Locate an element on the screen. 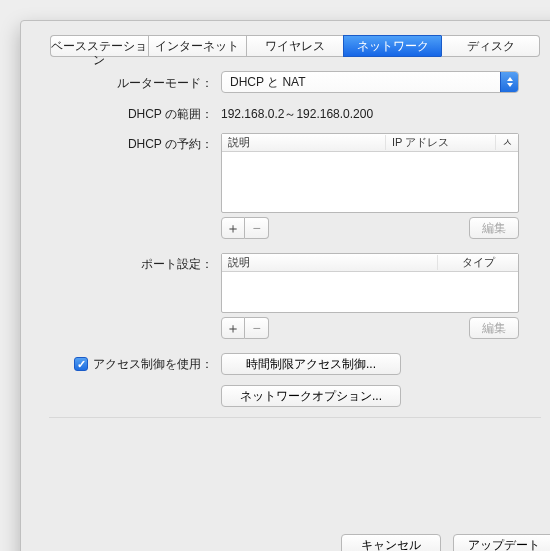 This screenshot has width=550, height=551. tab-internet: インターネット is located at coordinates (197, 46).